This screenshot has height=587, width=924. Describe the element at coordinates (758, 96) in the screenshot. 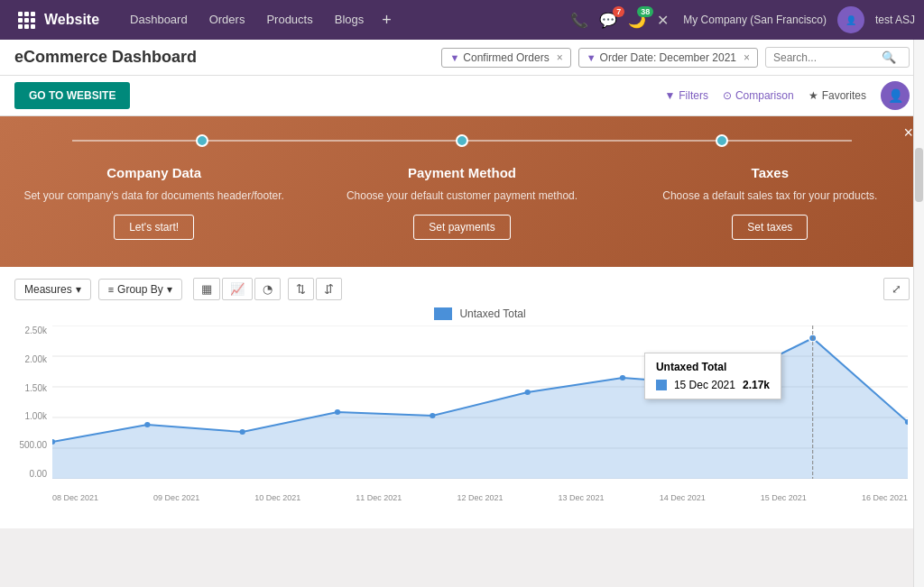

I see `comparison-button: ⊙ Comparison` at that location.